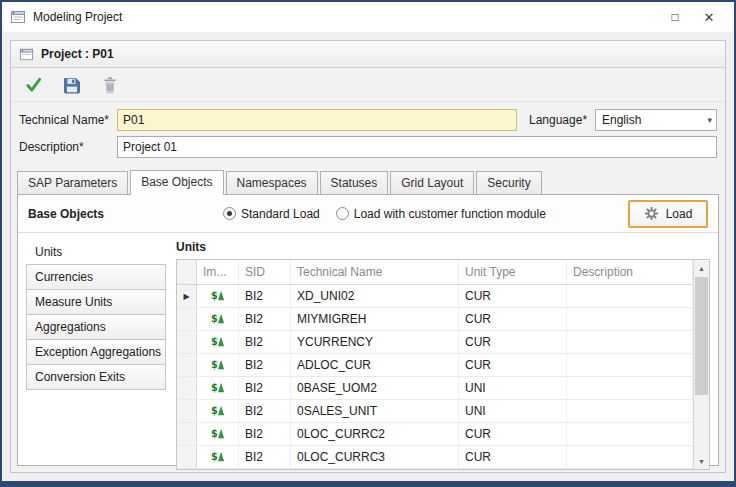  What do you see at coordinates (701, 364) in the screenshot?
I see `vertical-scrollbar: ▲ ▼` at bounding box center [701, 364].